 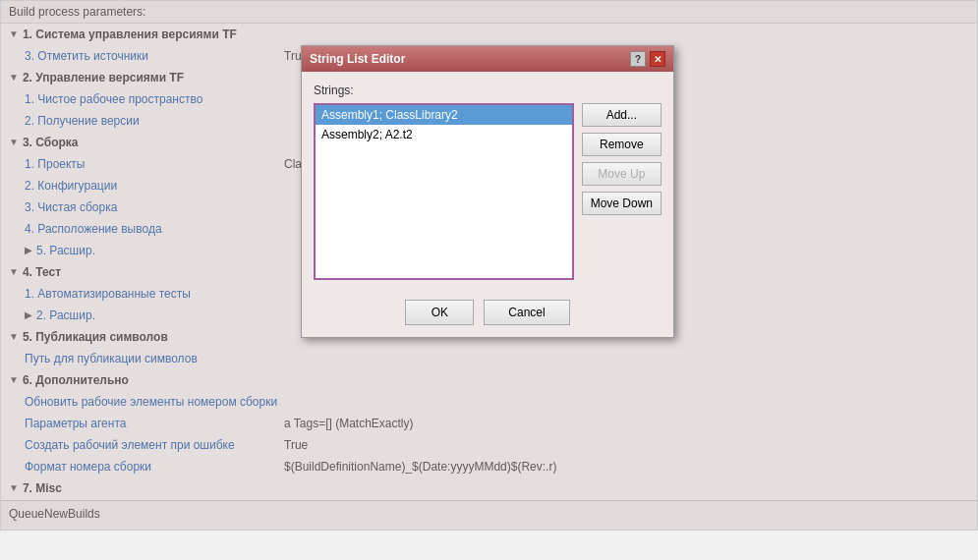 What do you see at coordinates (621, 115) in the screenshot?
I see `add-button: Add...` at bounding box center [621, 115].